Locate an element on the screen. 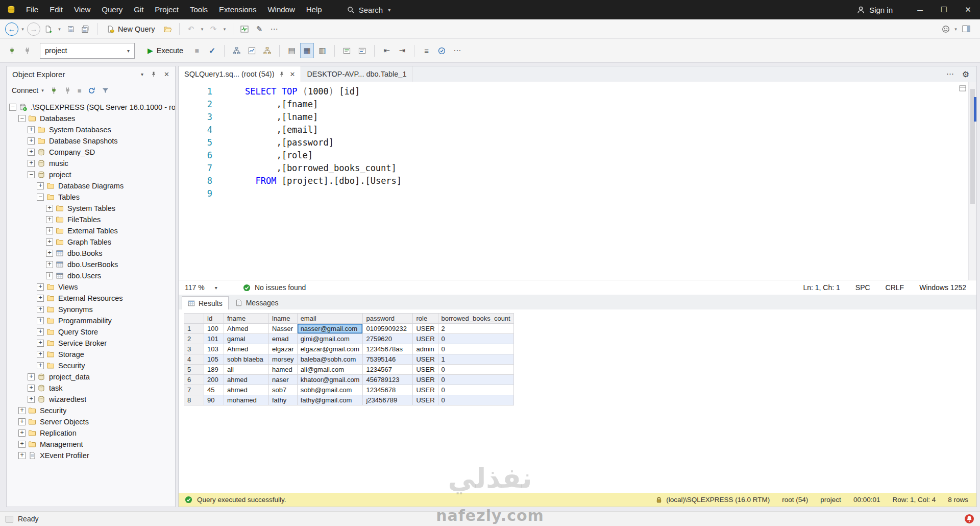 Image resolution: width=980 pixels, height=526 pixels. tree-item-server-objects: +Server Objects is located at coordinates (91, 422).